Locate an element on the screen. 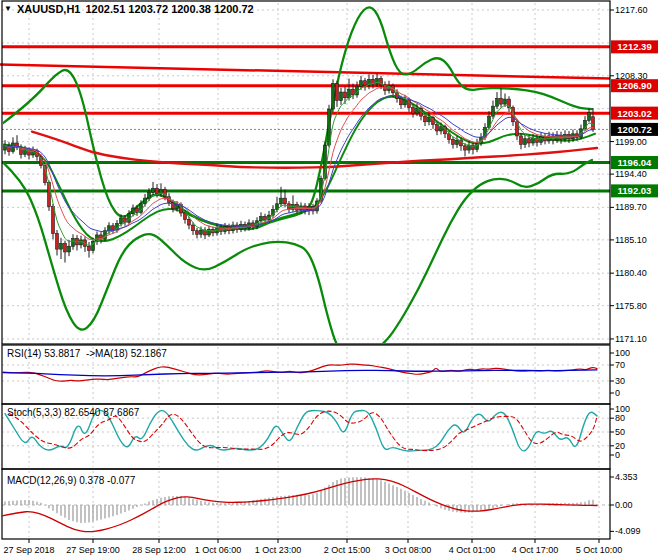  svg-text: 1189.70 is located at coordinates (631, 207).